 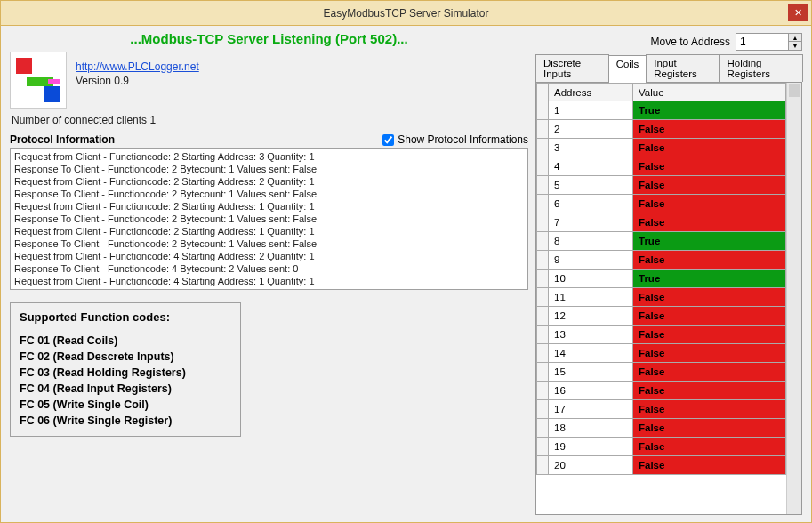 I want to click on spinner-up-icon: ▲, so click(x=795, y=37).